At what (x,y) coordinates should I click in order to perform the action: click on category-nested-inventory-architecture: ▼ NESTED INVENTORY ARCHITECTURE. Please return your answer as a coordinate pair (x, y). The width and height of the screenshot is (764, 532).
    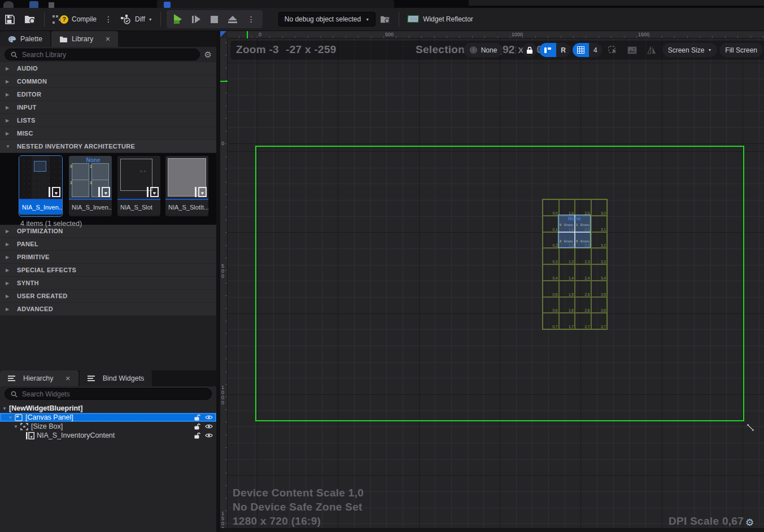
    Looking at the image, I should click on (108, 147).